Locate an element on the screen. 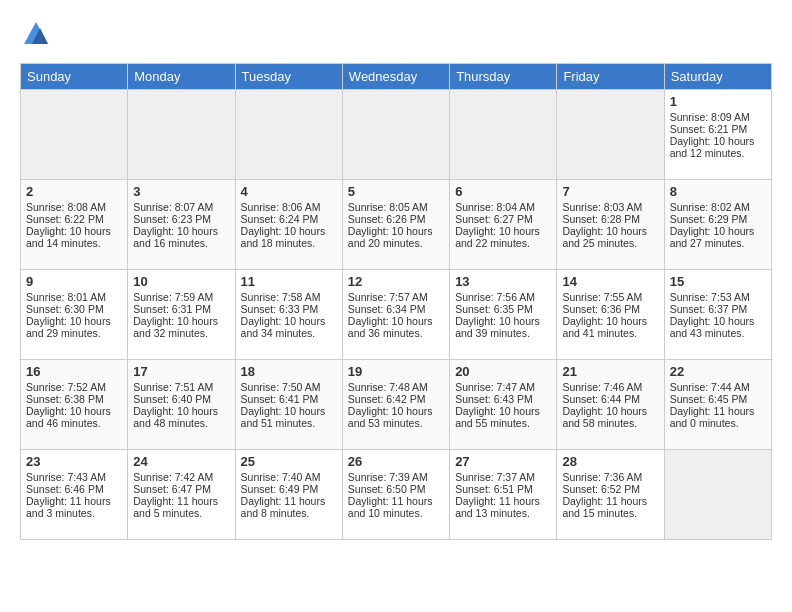 This screenshot has width=792, height=612. calendar-cell: 6Sunrise: 8:04 AMSunset: 6:27 PMDaylight… is located at coordinates (504, 225).